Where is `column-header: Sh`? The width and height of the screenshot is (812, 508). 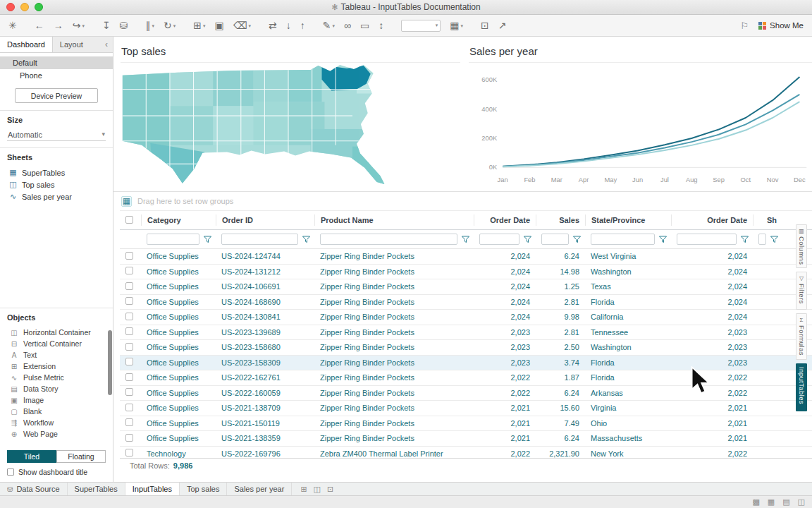
column-header: Sh is located at coordinates (768, 220).